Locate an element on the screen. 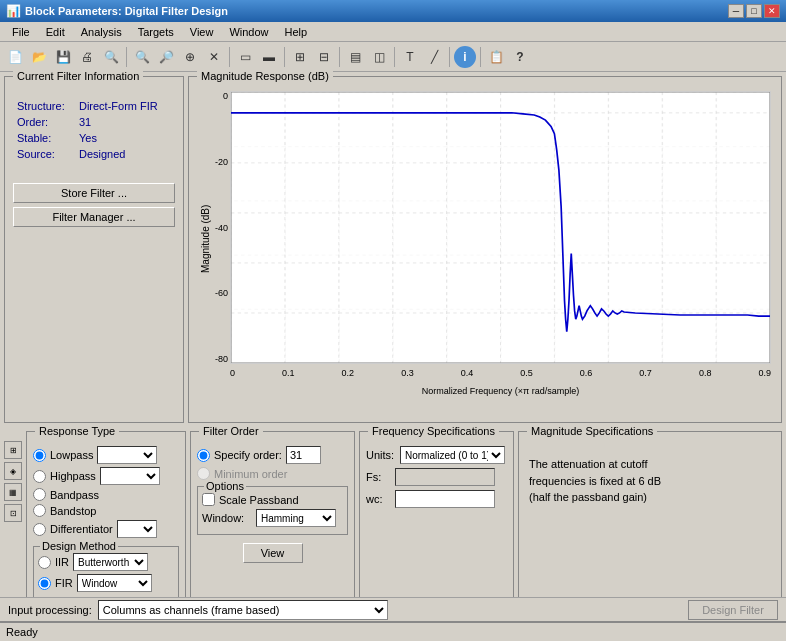  minimum-order-radio is located at coordinates (204, 474).